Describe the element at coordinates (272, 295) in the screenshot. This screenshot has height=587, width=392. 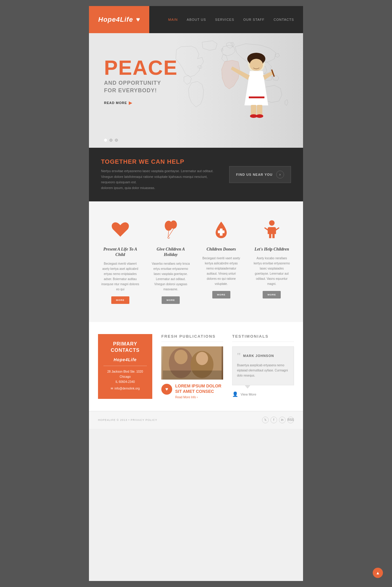
I see `feature-more-btn-4: MORE` at that location.